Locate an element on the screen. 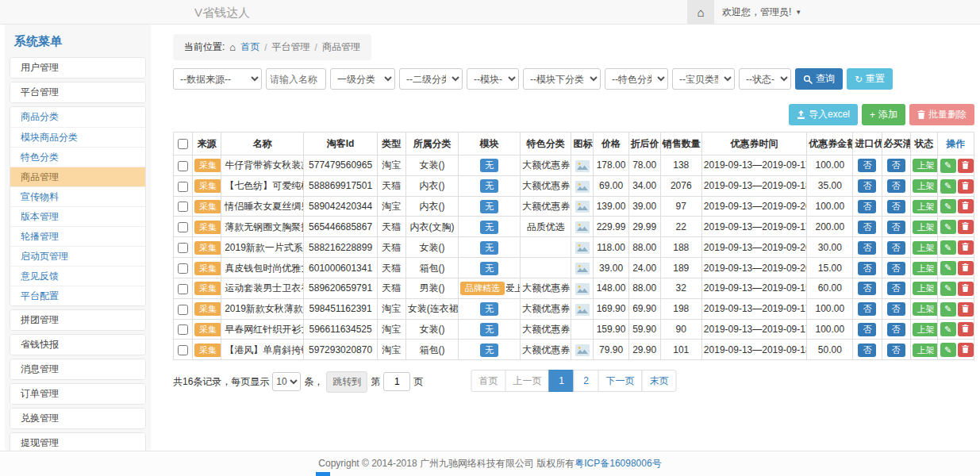 The width and height of the screenshot is (980, 476). breadcrumb-home-link: 首页 is located at coordinates (250, 48).